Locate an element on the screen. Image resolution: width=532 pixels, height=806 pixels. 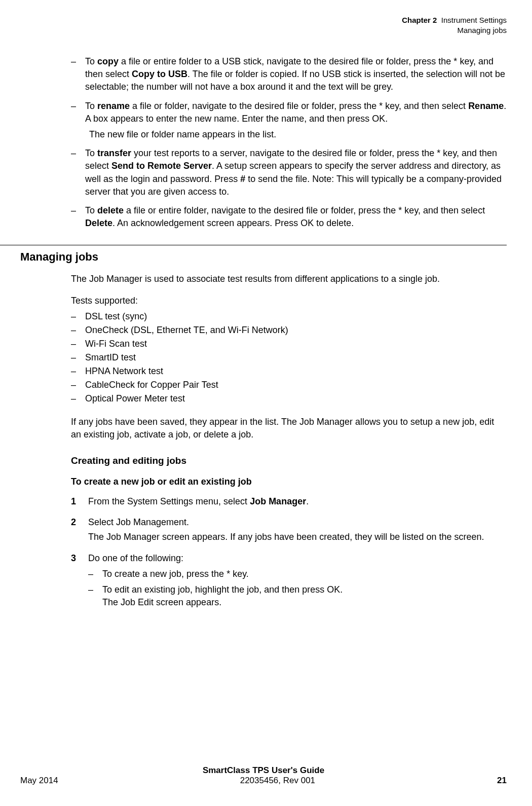
file-op-delete: To delete a file or entire folder, navig… is located at coordinates (289, 217).